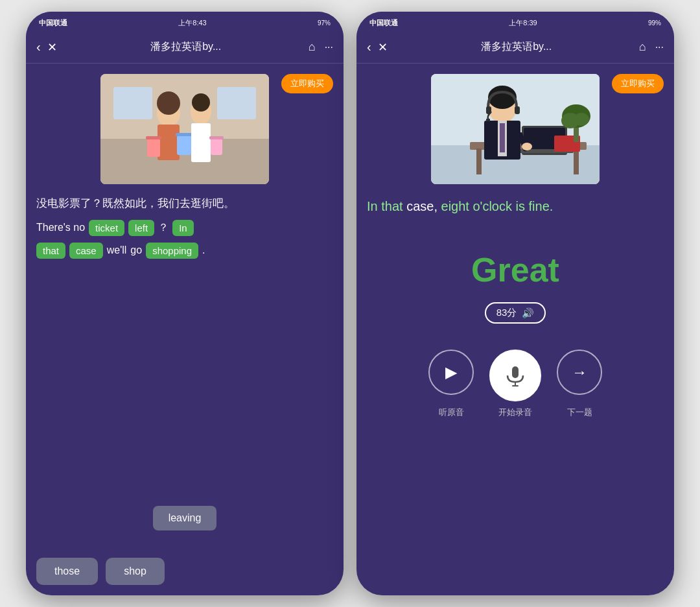  What do you see at coordinates (369, 47) in the screenshot?
I see `back-button-right: ‹` at bounding box center [369, 47].